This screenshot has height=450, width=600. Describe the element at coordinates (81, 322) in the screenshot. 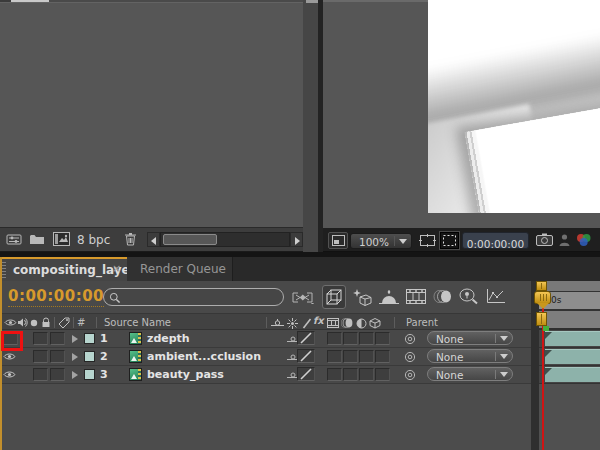

I see `number-column-header: #` at that location.